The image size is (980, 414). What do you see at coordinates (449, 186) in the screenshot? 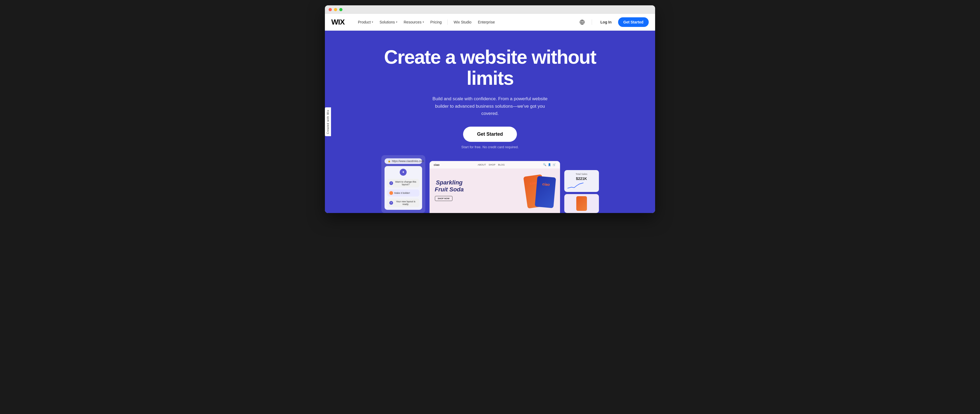
I see `product-name-mock: SparklingFruit Soda` at bounding box center [449, 186].